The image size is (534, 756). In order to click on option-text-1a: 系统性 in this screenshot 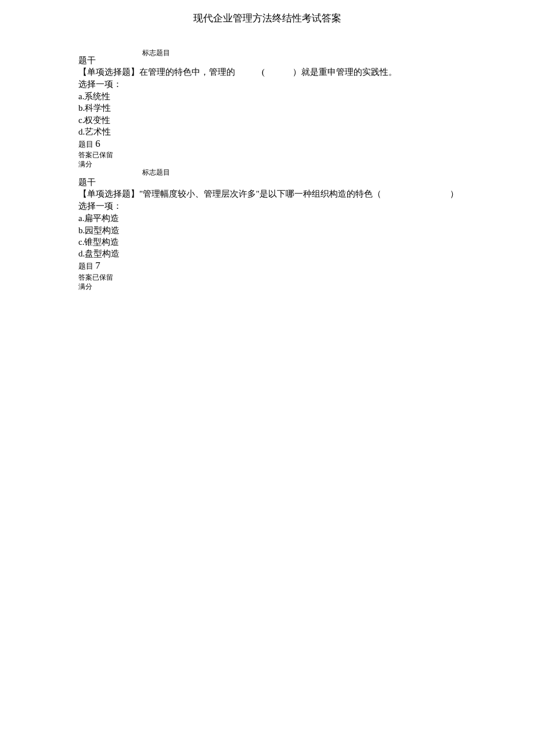, I will do `click(98, 96)`.